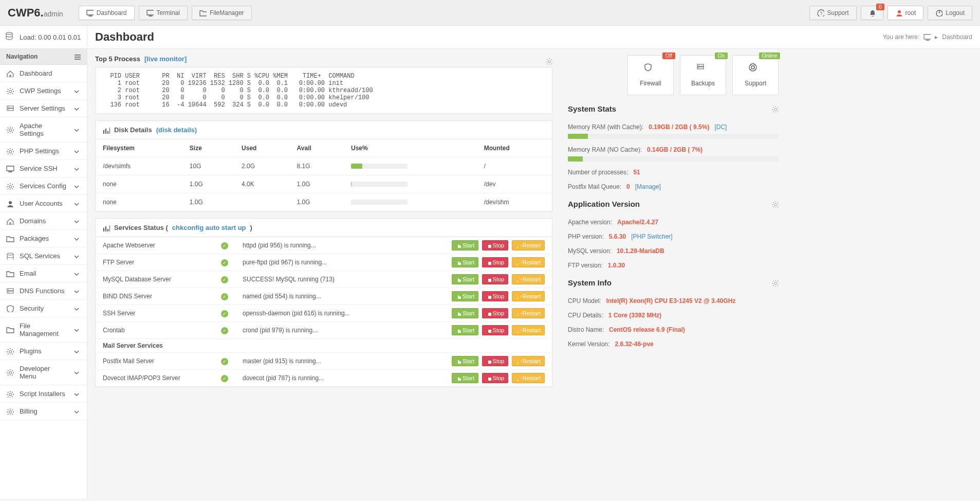  What do you see at coordinates (640, 251) in the screenshot?
I see `mysql-version: 10.1.28-MariaDB` at bounding box center [640, 251].